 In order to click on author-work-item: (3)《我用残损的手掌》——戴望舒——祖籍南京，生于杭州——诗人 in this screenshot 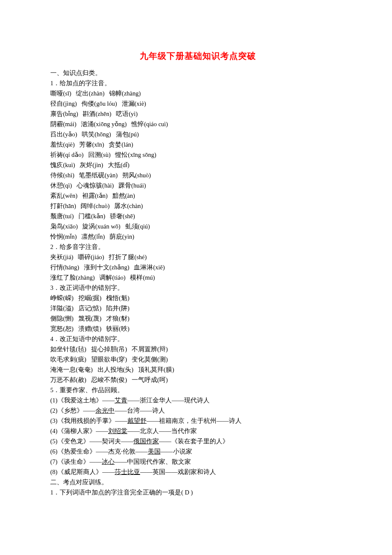, I will do `click(198, 421)`.